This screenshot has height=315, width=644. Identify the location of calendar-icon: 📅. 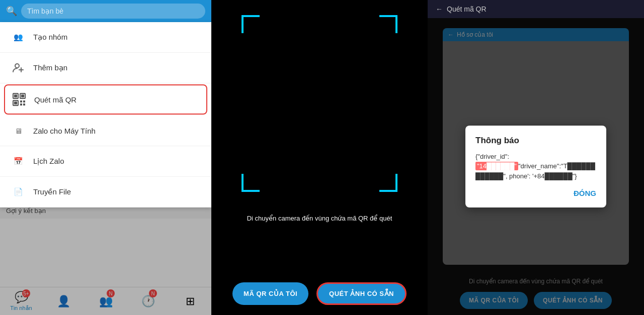
(18, 161).